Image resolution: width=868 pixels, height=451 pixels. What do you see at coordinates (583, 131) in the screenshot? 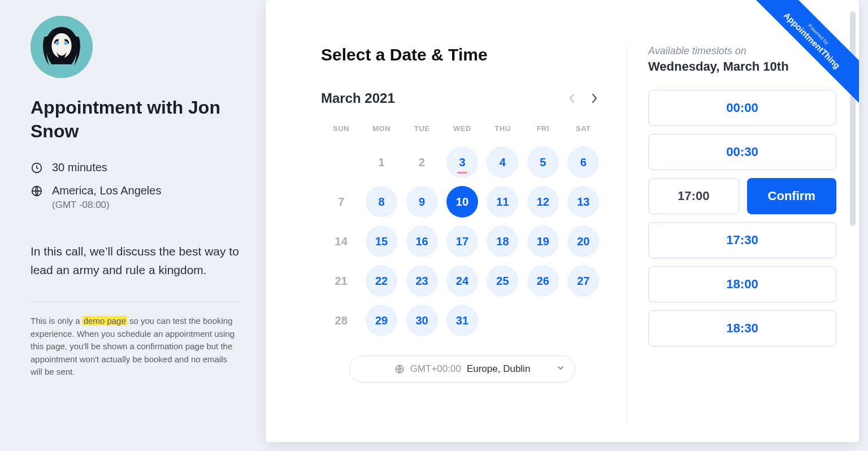
I see `dow-label: SAT` at bounding box center [583, 131].